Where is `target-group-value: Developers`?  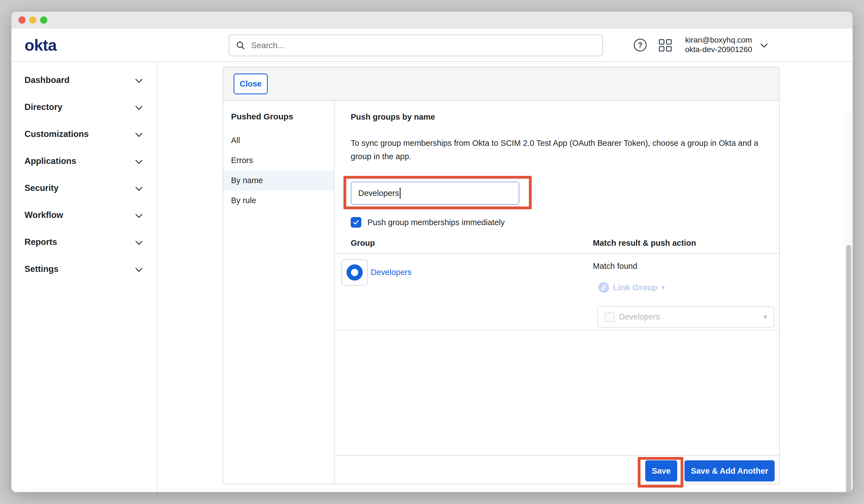 target-group-value: Developers is located at coordinates (691, 317).